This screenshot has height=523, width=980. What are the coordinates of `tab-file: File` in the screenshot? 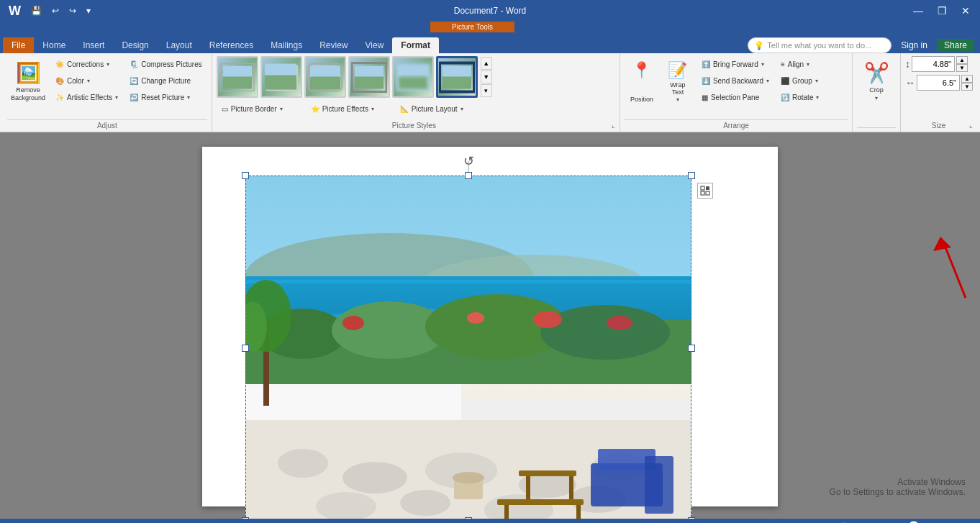 It's located at (19, 45).